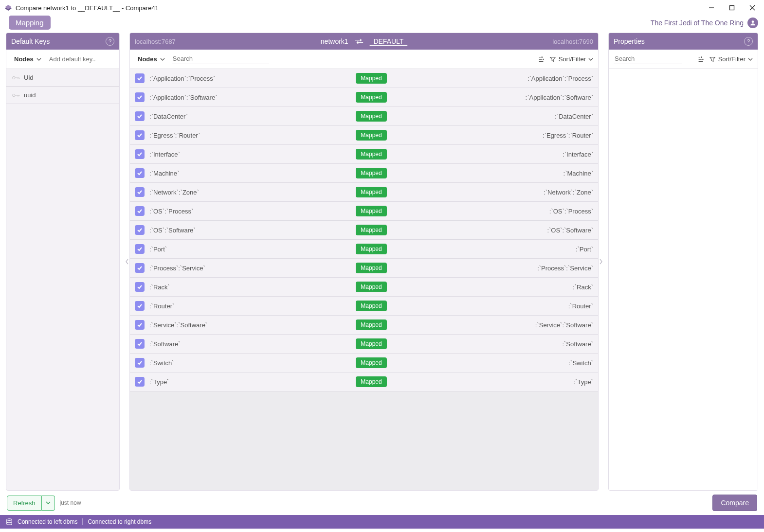  What do you see at coordinates (364, 97) in the screenshot?
I see `mapping-row: :`Application`:`Software` Mapped :`Appli…` at bounding box center [364, 97].